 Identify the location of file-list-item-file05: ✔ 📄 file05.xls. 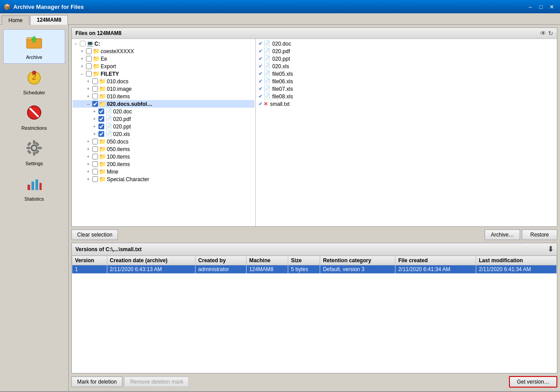
(406, 74).